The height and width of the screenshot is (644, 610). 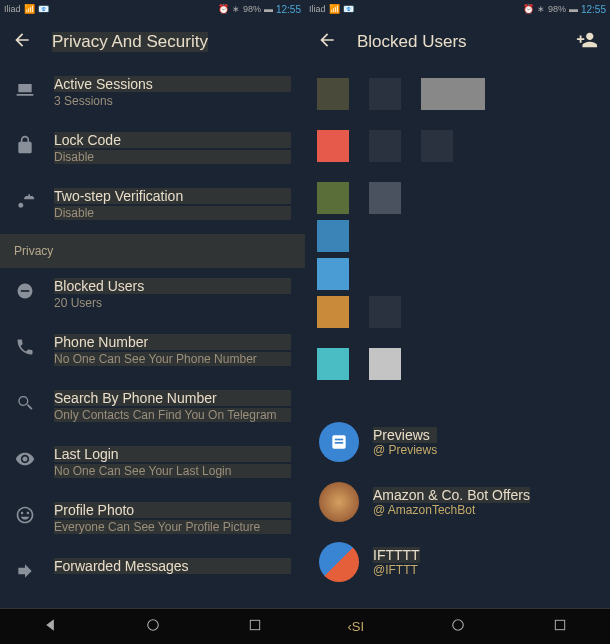 I want to click on header: Privacy And Security, so click(x=152, y=42).